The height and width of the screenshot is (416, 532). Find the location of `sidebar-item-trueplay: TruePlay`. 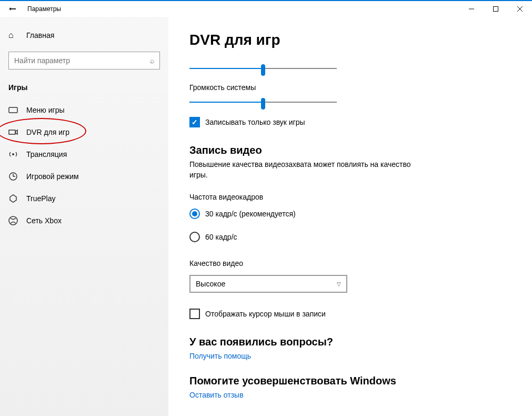

sidebar-item-trueplay: TruePlay is located at coordinates (84, 199).